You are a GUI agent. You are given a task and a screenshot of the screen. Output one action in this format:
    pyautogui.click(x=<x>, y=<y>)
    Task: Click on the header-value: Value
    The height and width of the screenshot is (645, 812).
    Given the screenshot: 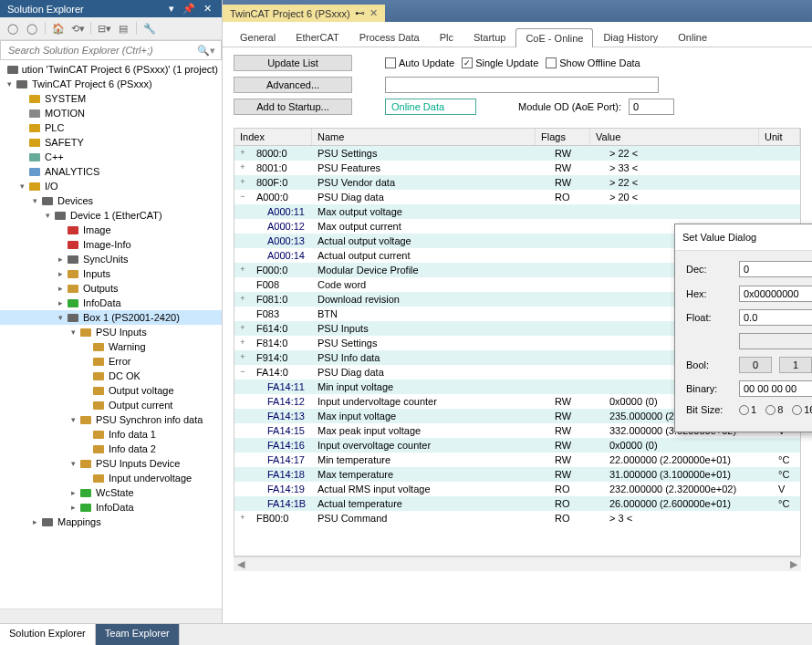 What is the action you would take?
    pyautogui.click(x=675, y=137)
    